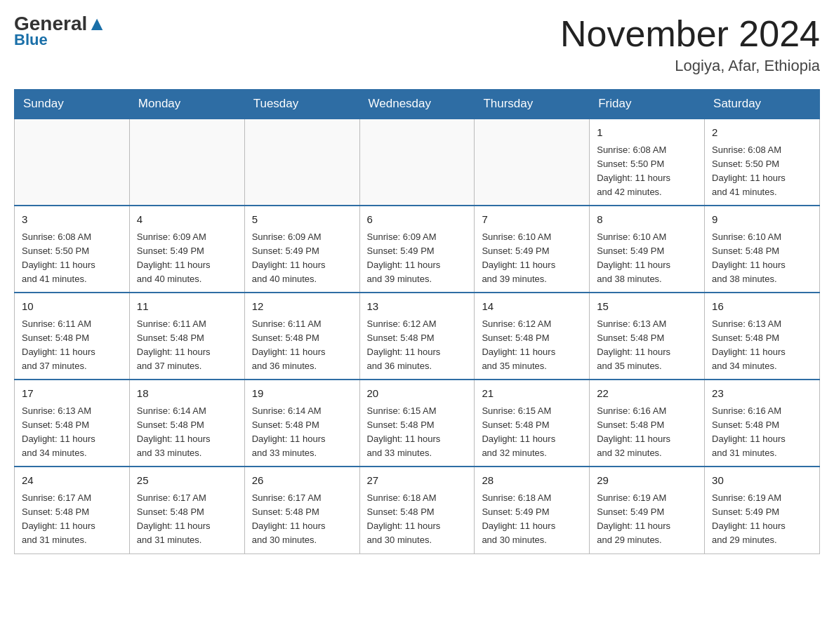  Describe the element at coordinates (417, 510) in the screenshot. I see `calendar-cell: 27Sunrise: 6:18 AM Sunset: 5:48 PM Dayli…` at that location.